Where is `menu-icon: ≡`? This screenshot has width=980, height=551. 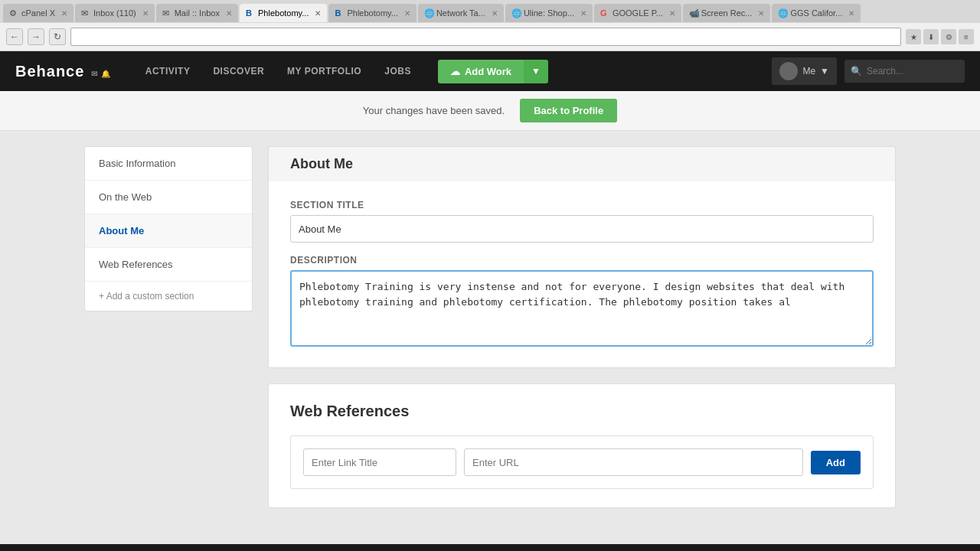 menu-icon: ≡ is located at coordinates (966, 37).